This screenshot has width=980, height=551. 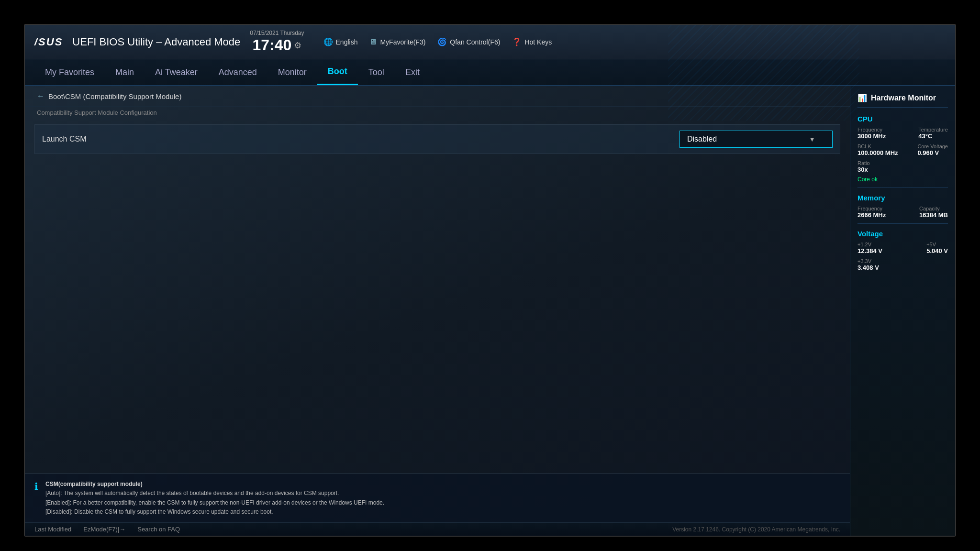 I want to click on datetime-area: 07/15/2021 Thursday 17:40 ⚙, so click(x=277, y=42).